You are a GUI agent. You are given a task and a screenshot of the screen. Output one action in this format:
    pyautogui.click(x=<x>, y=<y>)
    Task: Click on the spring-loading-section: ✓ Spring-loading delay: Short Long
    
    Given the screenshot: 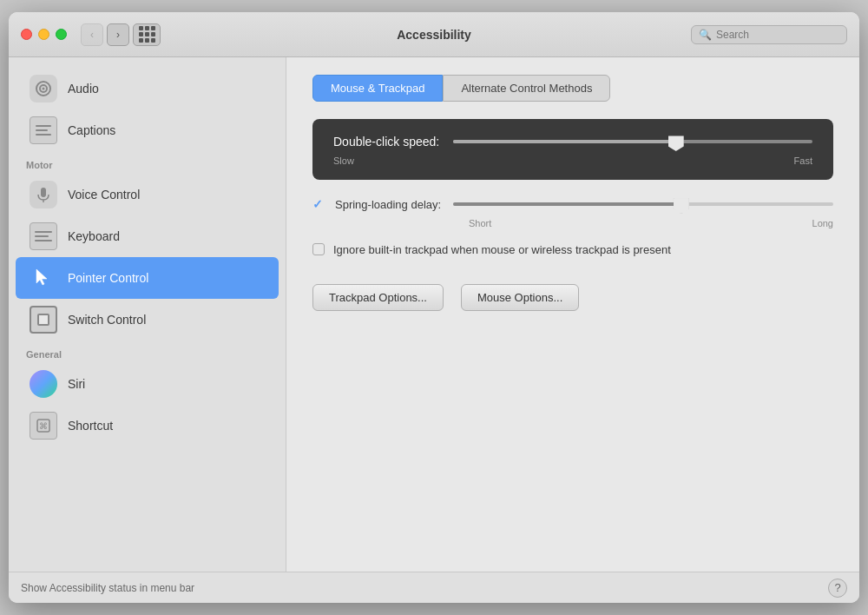 What is the action you would take?
    pyautogui.click(x=573, y=213)
    